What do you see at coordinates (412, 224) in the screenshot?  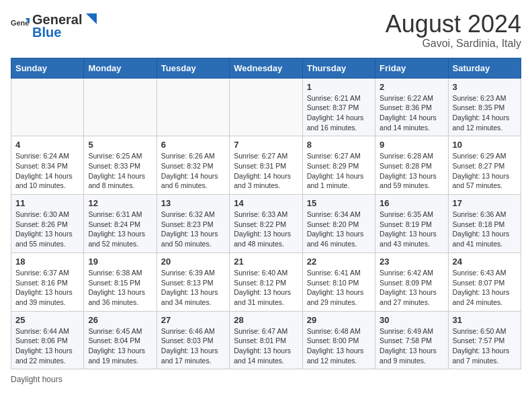 I see `calendar-cell: 16Sunrise: 6:35 AMSunset: 8:19 PMDayligh…` at bounding box center [412, 224].